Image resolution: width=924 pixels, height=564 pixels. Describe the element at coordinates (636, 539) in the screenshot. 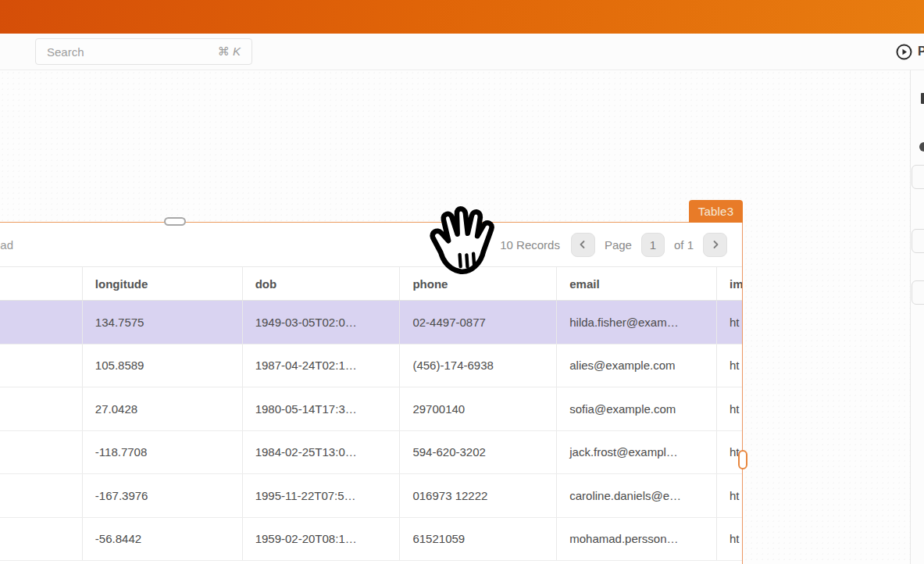

I see `table-cell: mohamad.persson…` at that location.